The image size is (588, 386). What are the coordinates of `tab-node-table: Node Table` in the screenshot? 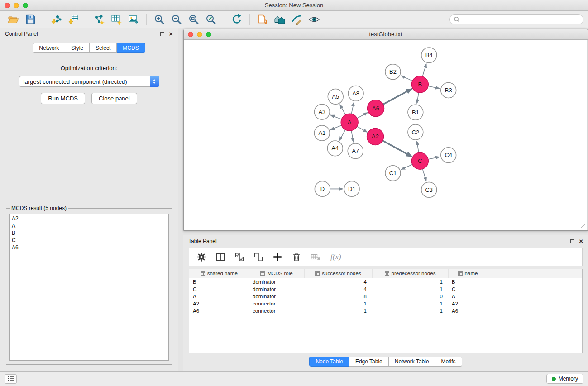 It's located at (330, 362).